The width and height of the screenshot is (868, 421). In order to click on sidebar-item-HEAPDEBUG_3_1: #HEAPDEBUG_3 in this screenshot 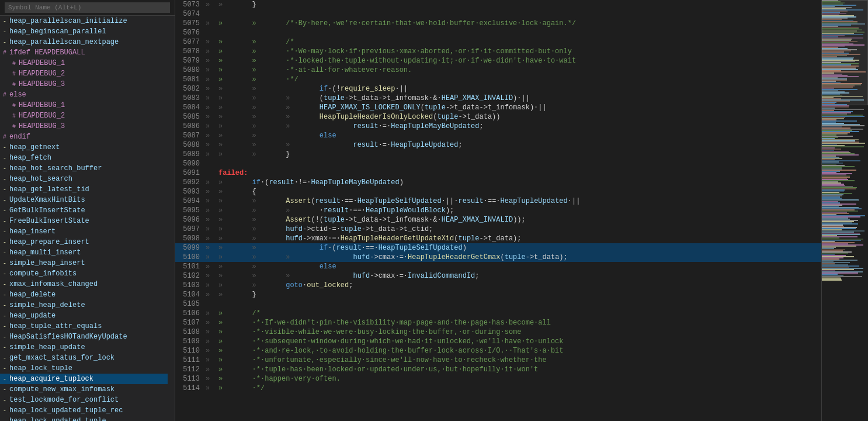, I will do `click(84, 84)`.